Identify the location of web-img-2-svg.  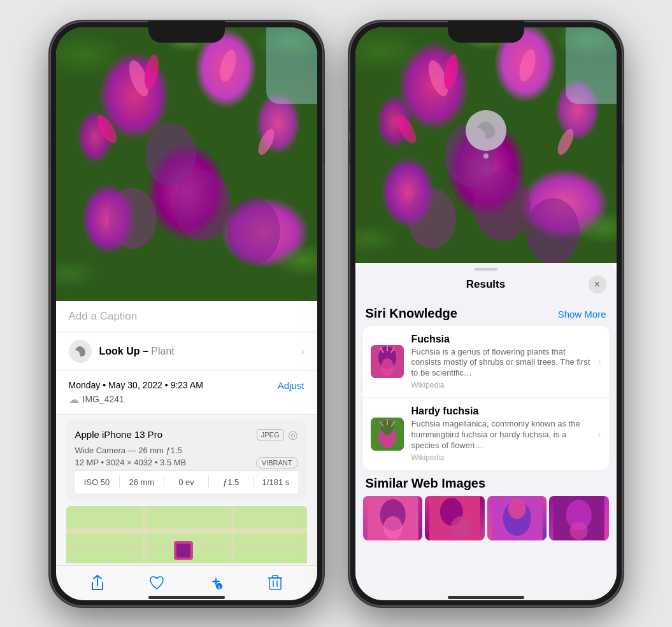
(455, 518).